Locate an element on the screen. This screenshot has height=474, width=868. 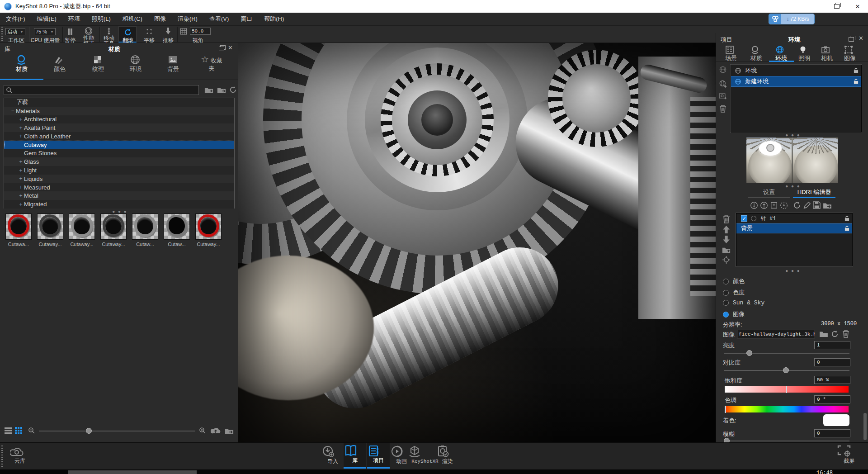
radio-chroma: 色度 is located at coordinates (734, 293).